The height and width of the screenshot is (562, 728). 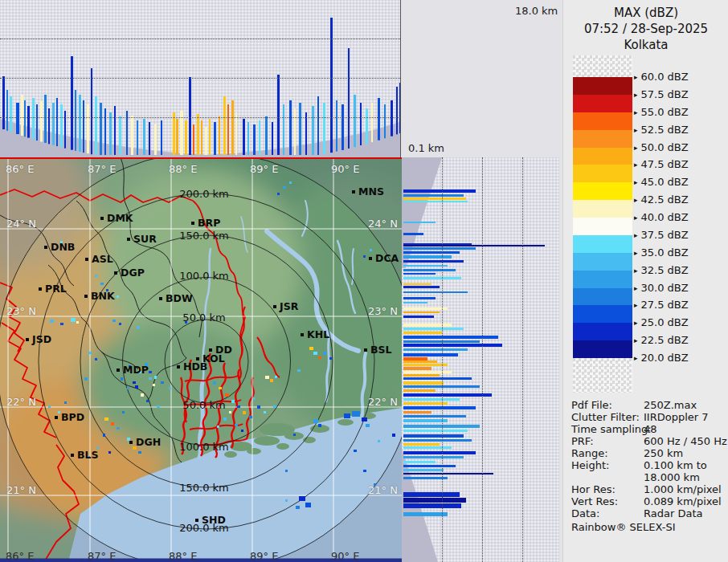 I want to click on legend-level-label: ▸45.0 dBZ, so click(x=661, y=181).